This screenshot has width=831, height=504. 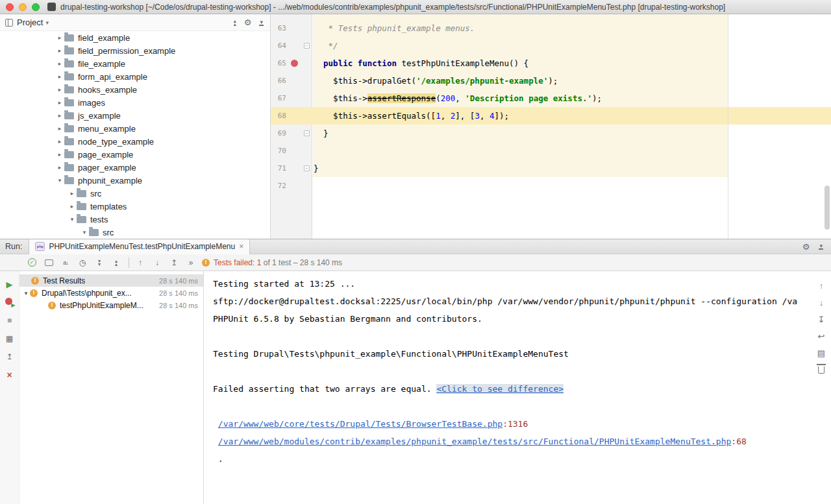 What do you see at coordinates (66, 263) in the screenshot?
I see `sort-alphabetically-button: a↓` at bounding box center [66, 263].